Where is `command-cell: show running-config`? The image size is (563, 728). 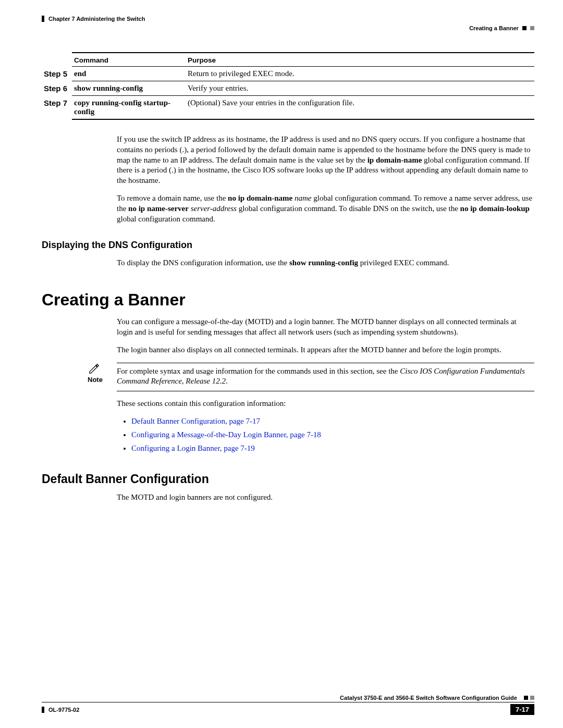
command-cell: show running-config is located at coordinates (129, 89).